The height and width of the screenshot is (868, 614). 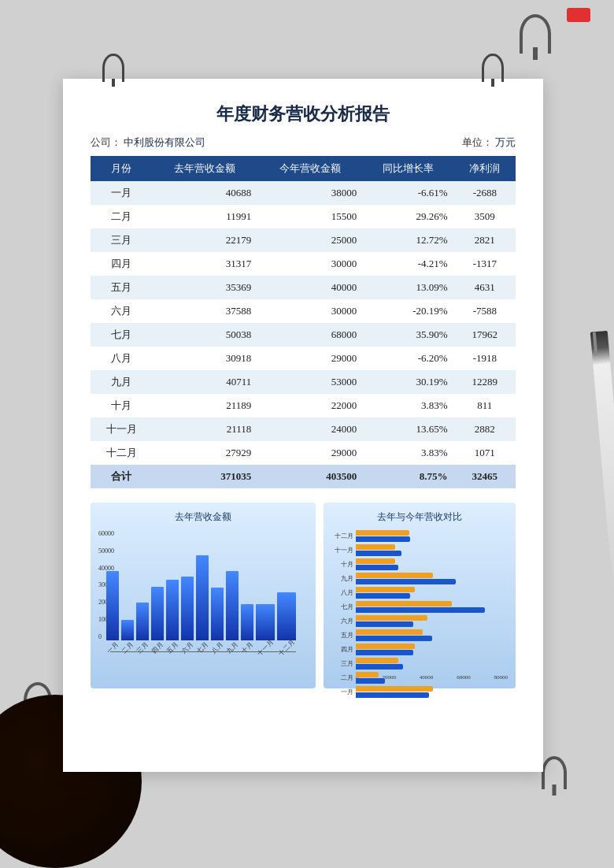 I want to click on cell-this_year: 68000, so click(x=310, y=335).